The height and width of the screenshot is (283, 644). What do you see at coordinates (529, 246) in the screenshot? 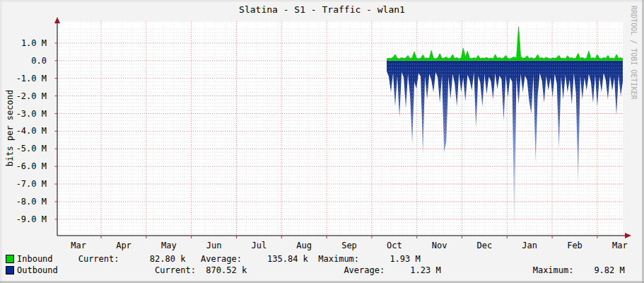
I see `x-tick-label: Jan` at bounding box center [529, 246].